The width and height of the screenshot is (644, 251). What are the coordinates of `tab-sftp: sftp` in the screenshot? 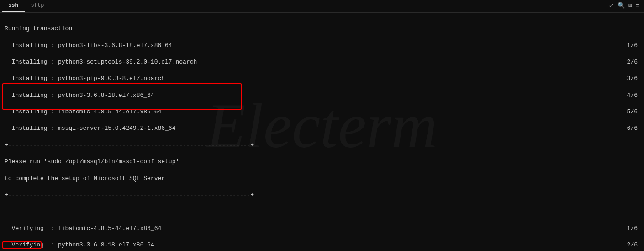 It's located at (37, 6).